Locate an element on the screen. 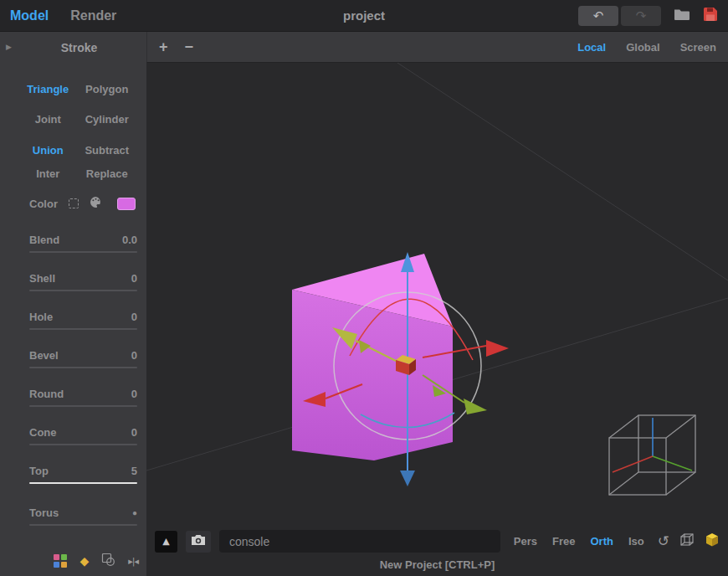 The height and width of the screenshot is (576, 728). slider-bevel: Bevel0 is located at coordinates (84, 352).